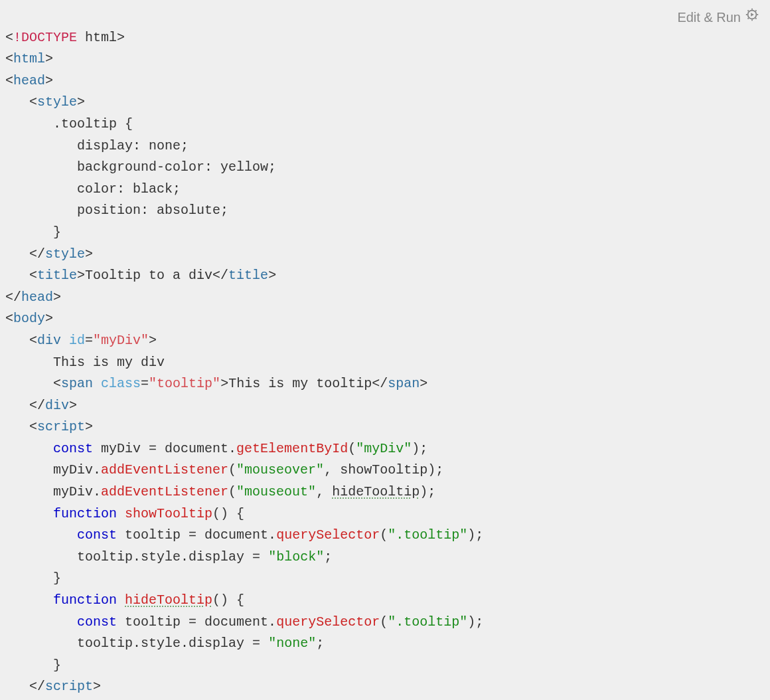 The width and height of the screenshot is (770, 700). Describe the element at coordinates (57, 275) in the screenshot. I see `tag-title-open: title` at that location.